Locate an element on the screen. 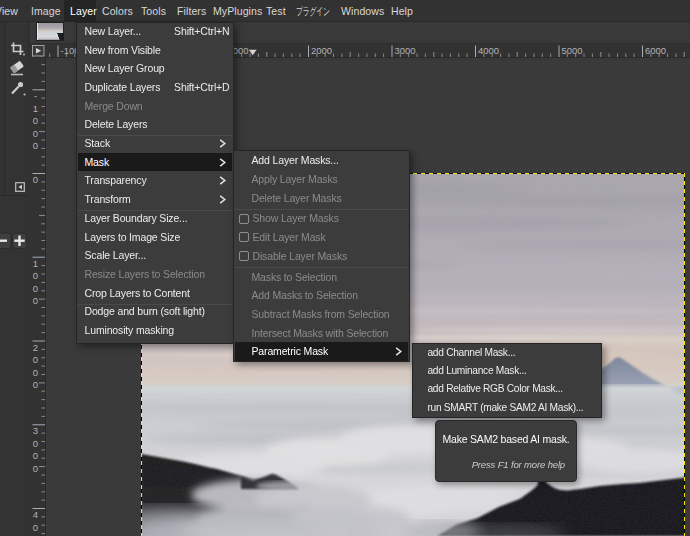  svg-text: 2000 is located at coordinates (322, 50).